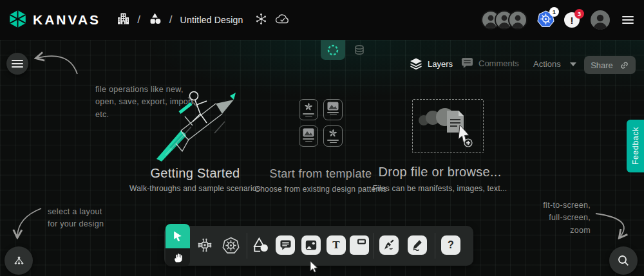 The image size is (644, 276). I want to click on comment-icon, so click(468, 63).